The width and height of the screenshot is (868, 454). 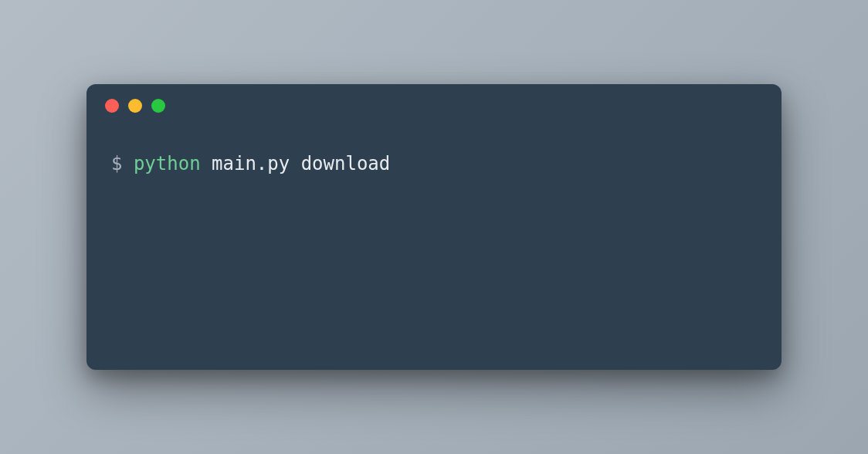 What do you see at coordinates (434, 106) in the screenshot?
I see `window-titlebar` at bounding box center [434, 106].